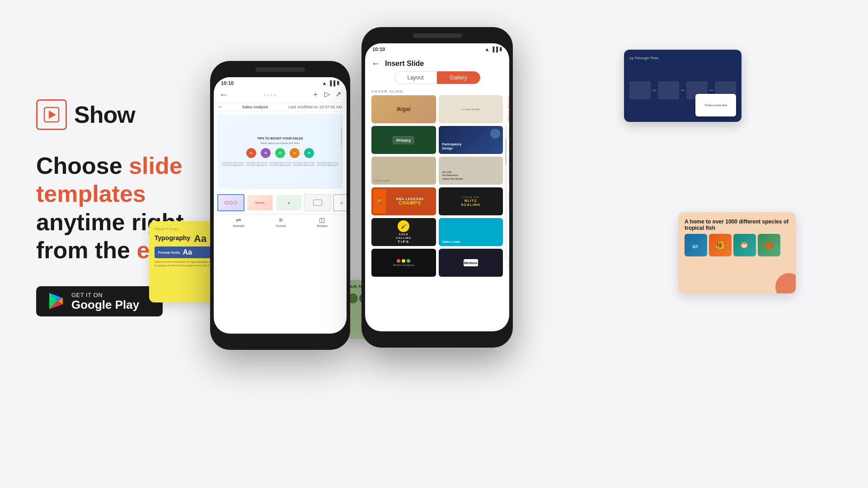  Describe the element at coordinates (716, 105) in the screenshot. I see `journey-white-card: Timeline content detail` at that location.